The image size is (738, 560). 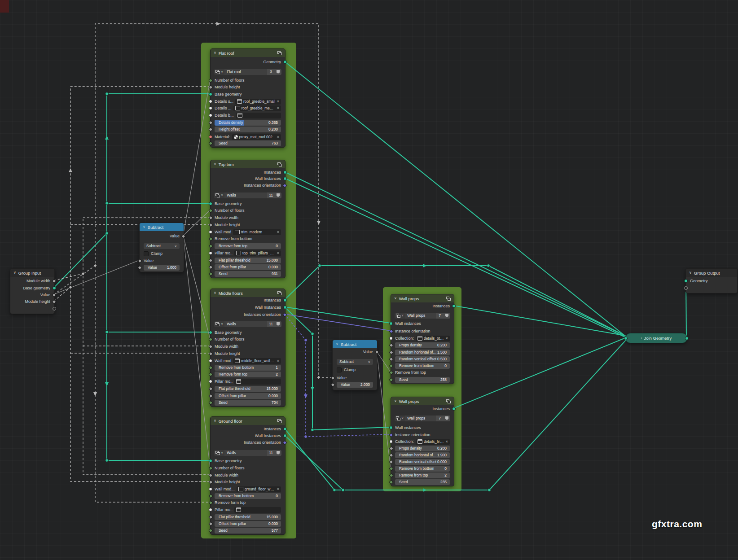 What do you see at coordinates (259, 489) in the screenshot?
I see `datablock-selector: ground_floor_walls.0...×` at bounding box center [259, 489].